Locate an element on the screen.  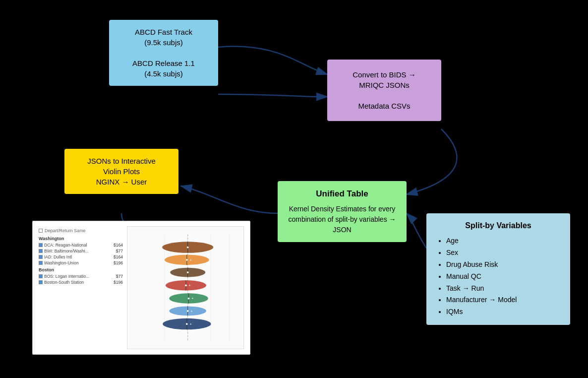
bss-price: $196 is located at coordinates (118, 282).